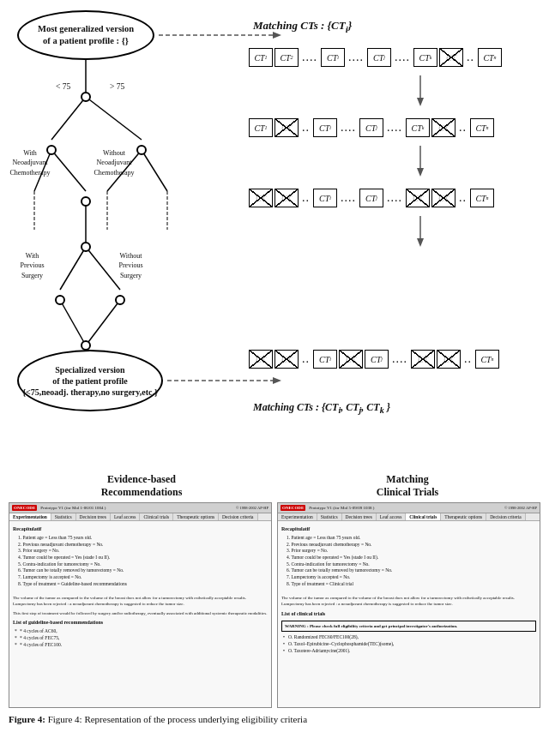 This screenshot has height=756, width=549. I want to click on ss-right-tab-dec: Decision trees, so click(359, 517).